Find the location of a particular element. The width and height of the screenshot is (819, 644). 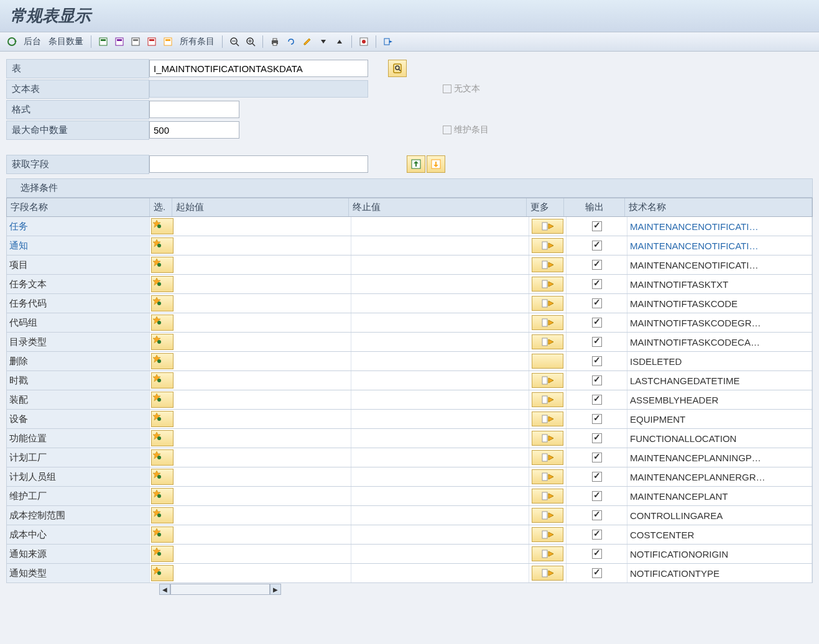

link-icon is located at coordinates (291, 42).